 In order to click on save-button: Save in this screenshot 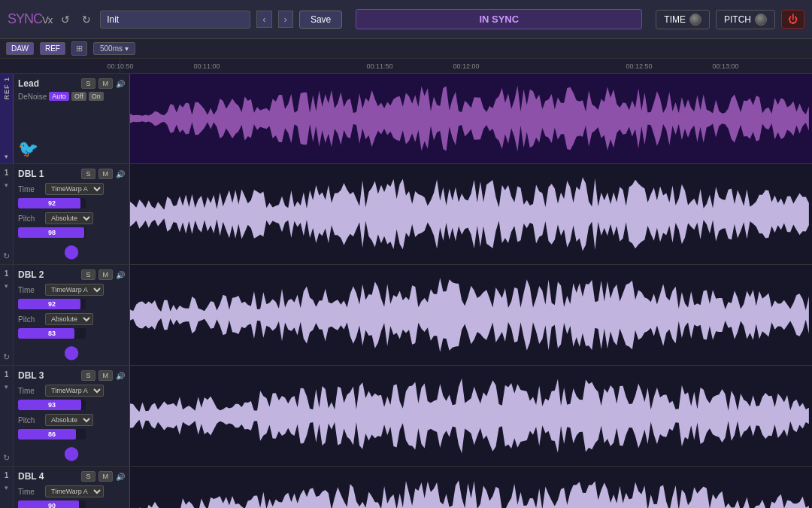, I will do `click(320, 20)`.